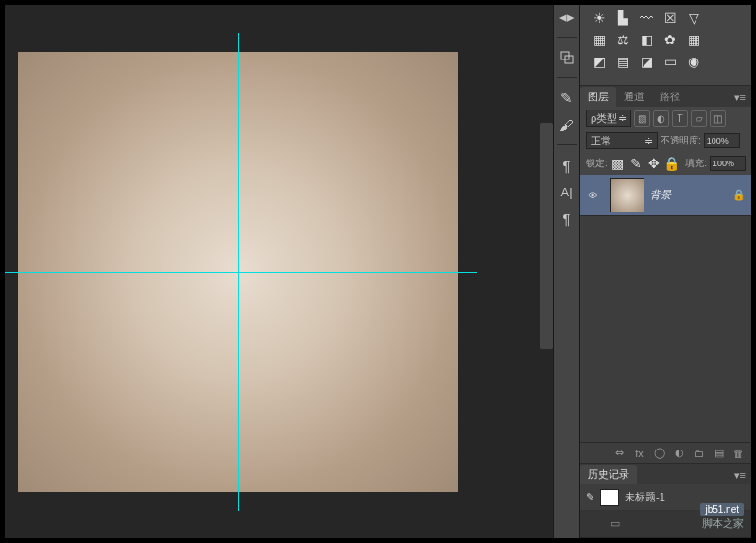  What do you see at coordinates (665, 96) in the screenshot?
I see `layers-panel-tabs: 图层 通道 路径 ▾≡` at bounding box center [665, 96].